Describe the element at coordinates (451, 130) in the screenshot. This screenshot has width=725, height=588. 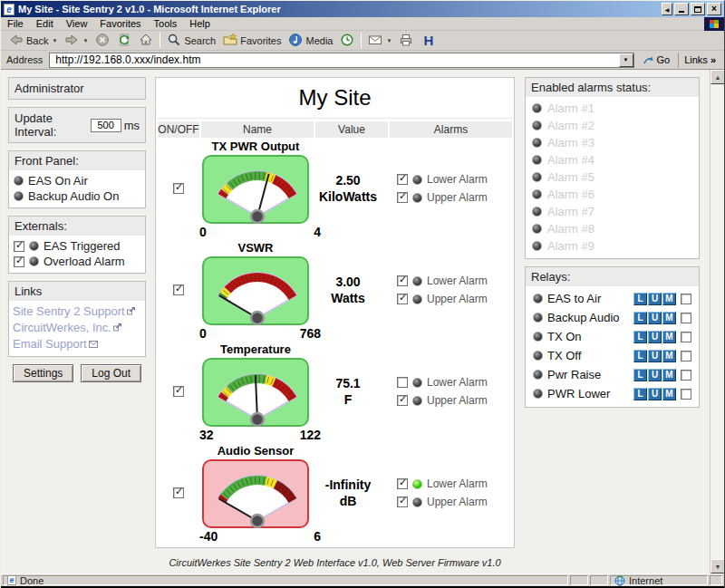
I see `column-alarms: Alarms` at that location.